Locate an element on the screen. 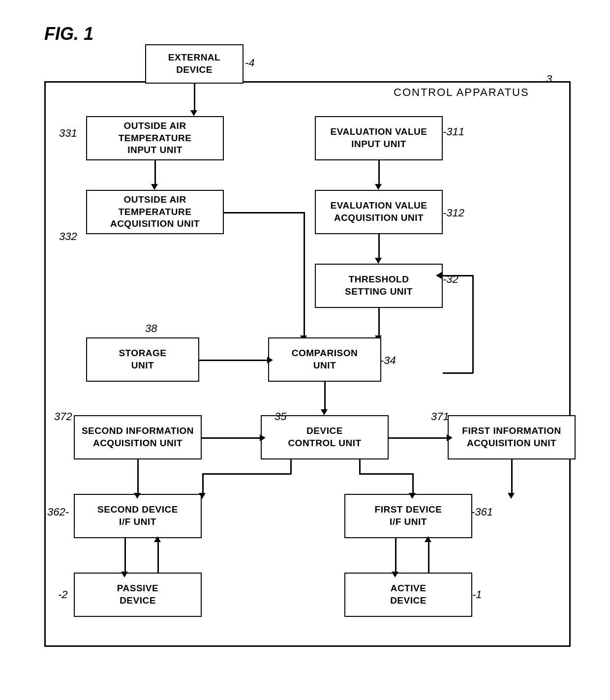 Image resolution: width=610 pixels, height=700 pixels. ref-label-35: 35 is located at coordinates (280, 417).